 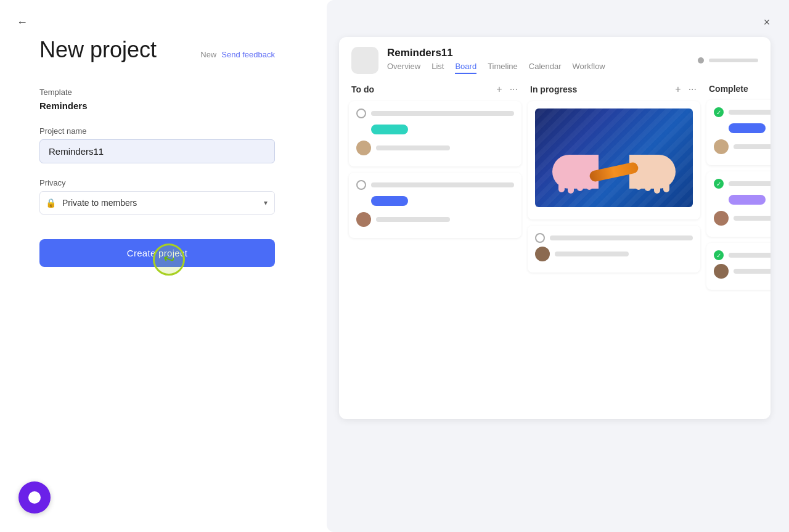 What do you see at coordinates (738, 89) in the screenshot?
I see `col-header-complete: Complete` at bounding box center [738, 89].